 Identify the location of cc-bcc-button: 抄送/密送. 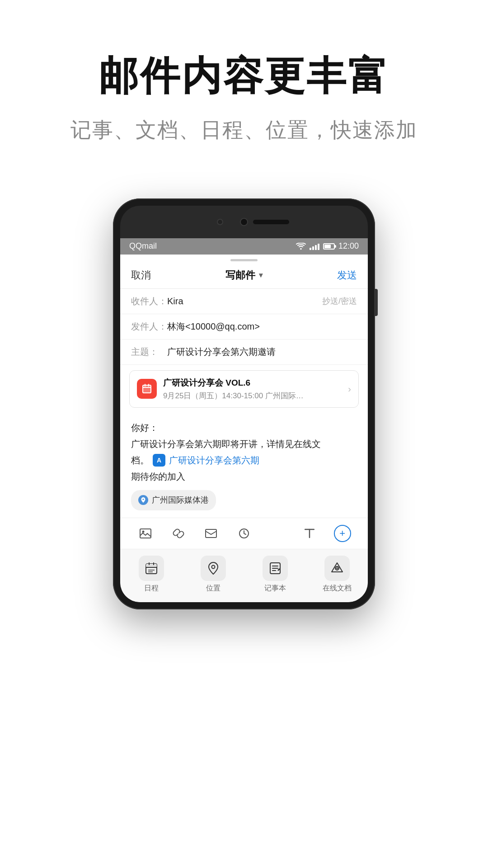
(340, 301).